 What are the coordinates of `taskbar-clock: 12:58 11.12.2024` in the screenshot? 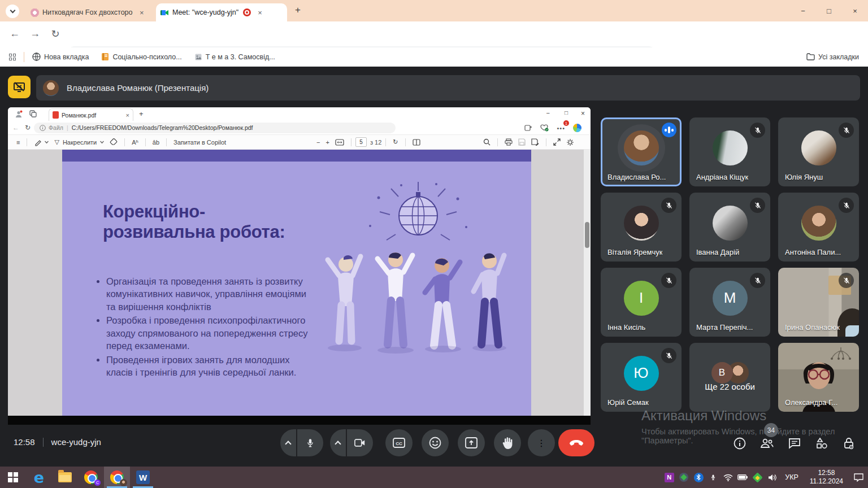 It's located at (826, 477).